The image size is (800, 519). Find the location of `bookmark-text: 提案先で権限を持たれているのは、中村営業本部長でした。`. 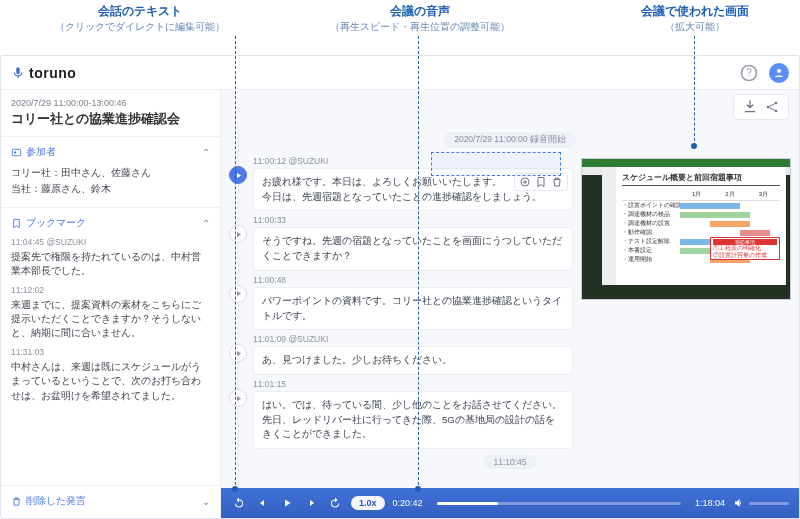

bookmark-text: 提案先で権限を持たれているのは、中村営業本部長でした。 is located at coordinates (110, 264).